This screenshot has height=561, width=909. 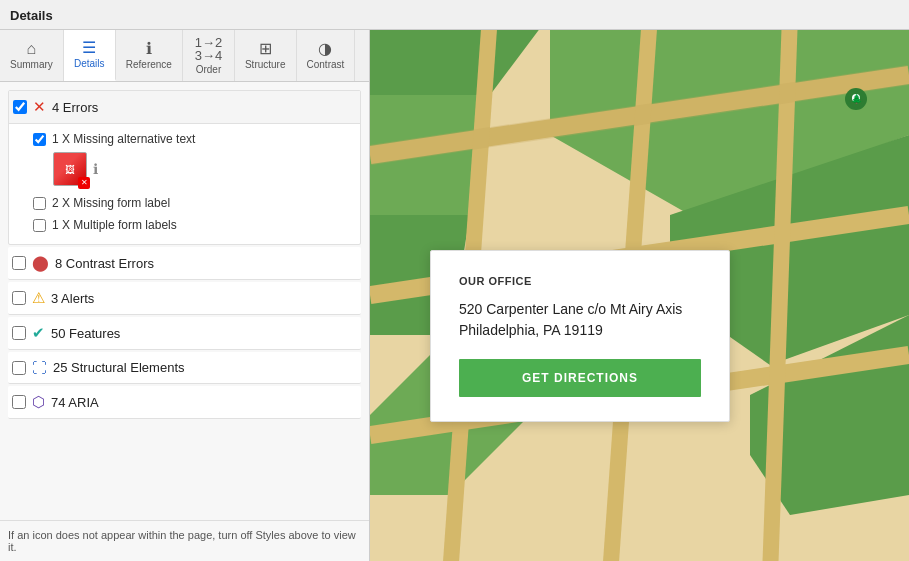 What do you see at coordinates (40, 107) in the screenshot?
I see `errors-x-icon: ✕` at bounding box center [40, 107].